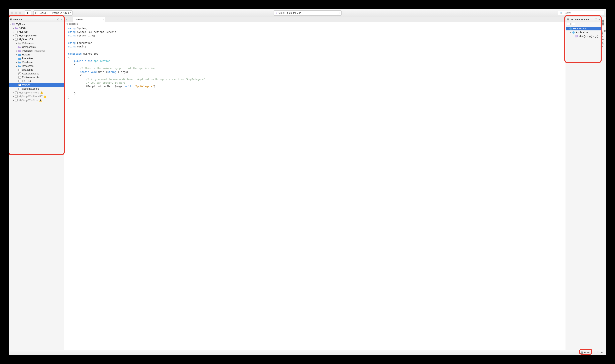  Describe the element at coordinates (26, 39) in the screenshot. I see `tree-item-label: MyShop.iOS` at that location.